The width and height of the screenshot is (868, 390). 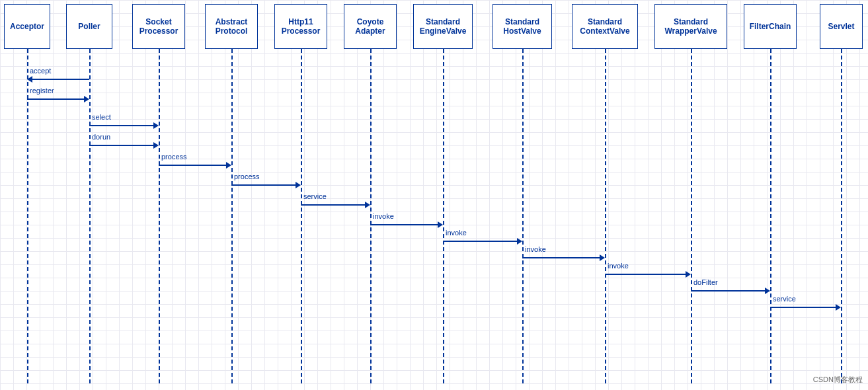 What do you see at coordinates (58, 79) in the screenshot?
I see `arrow-accept` at bounding box center [58, 79].